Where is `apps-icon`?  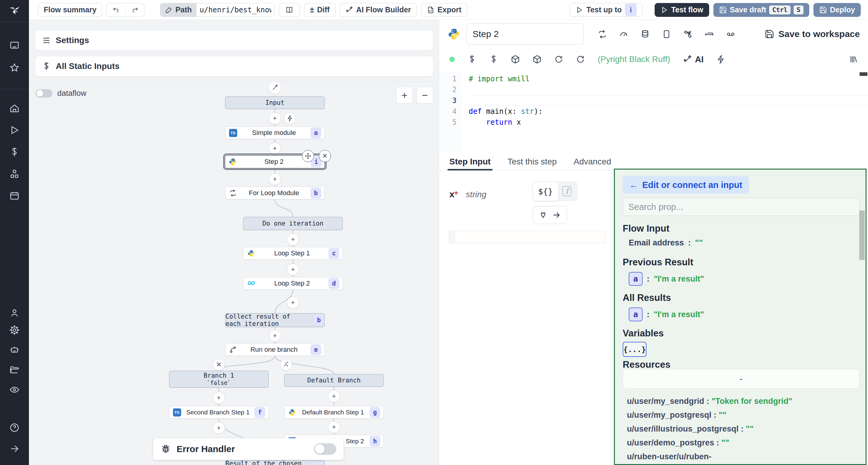
apps-icon is located at coordinates (14, 45).